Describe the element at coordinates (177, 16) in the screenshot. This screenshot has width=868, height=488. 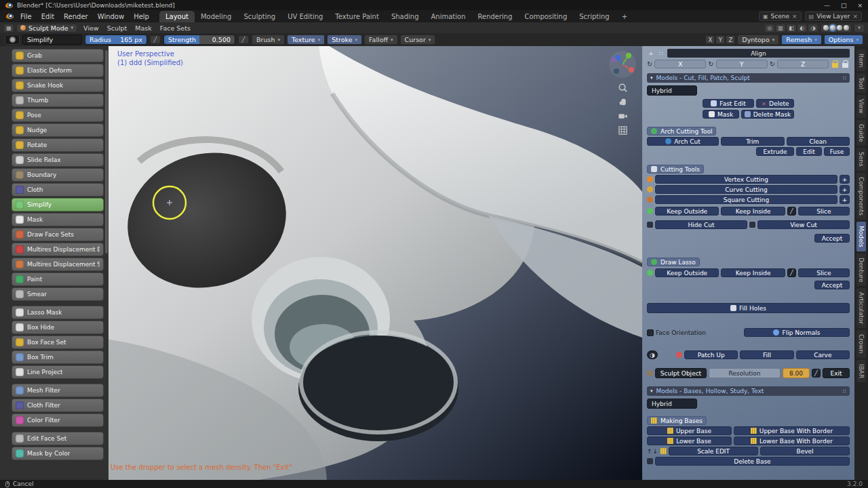
I see `workspace-tab: Layout` at that location.